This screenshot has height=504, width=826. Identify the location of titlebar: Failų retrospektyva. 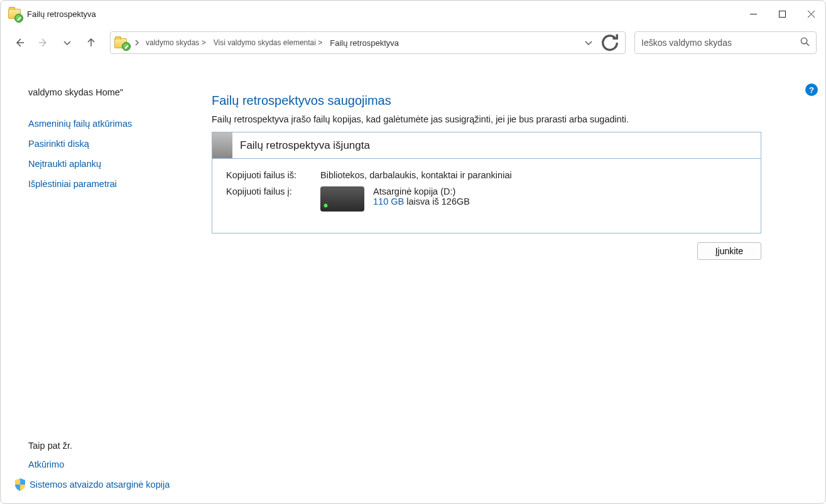
(413, 14).